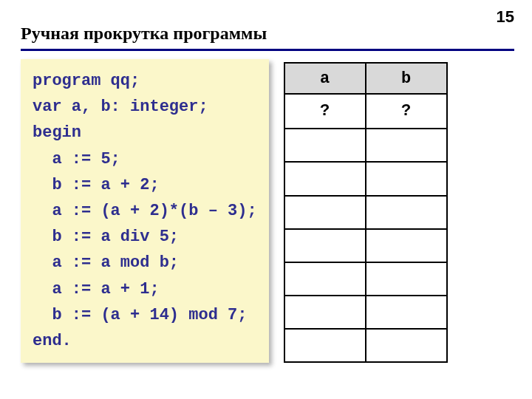  I want to click on page-number: 15, so click(505, 17).